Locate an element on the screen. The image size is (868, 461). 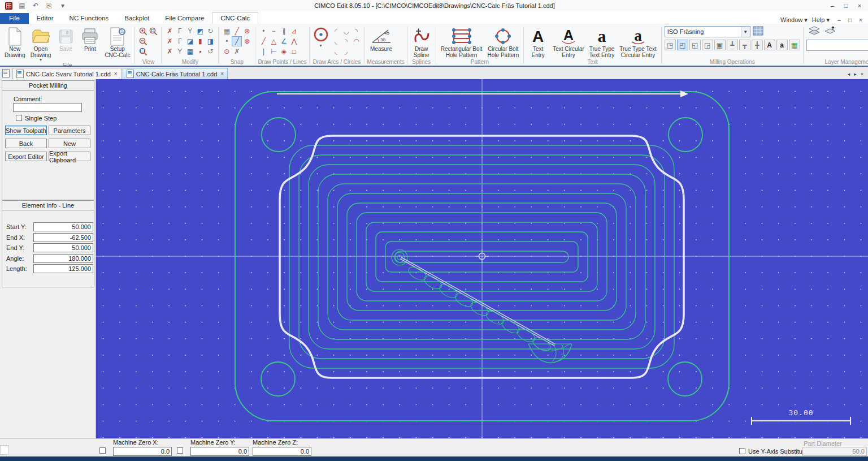
perpendicular-line-icon: ⊢ is located at coordinates (274, 51).